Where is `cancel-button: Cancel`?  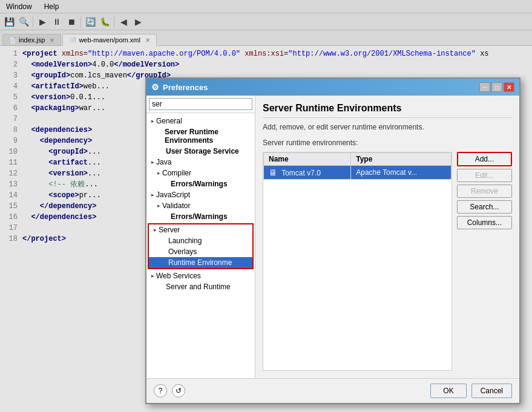
cancel-button: Cancel is located at coordinates (491, 391).